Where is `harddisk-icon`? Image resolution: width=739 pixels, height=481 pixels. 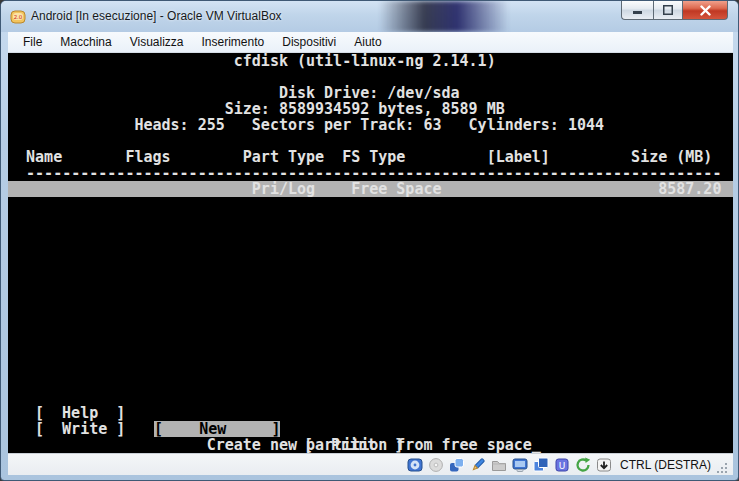 harddisk-icon is located at coordinates (415, 465).